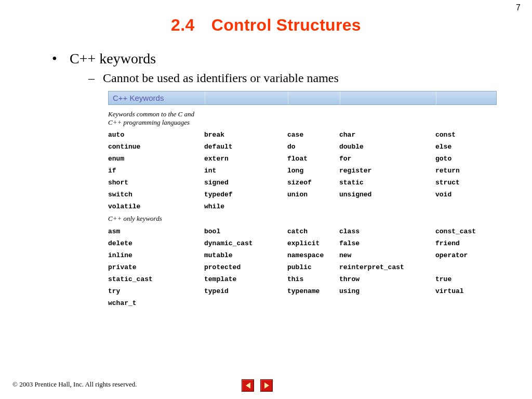 This screenshot has height=399, width=532. What do you see at coordinates (388, 243) in the screenshot?
I see `keyword-cell: false` at bounding box center [388, 243].